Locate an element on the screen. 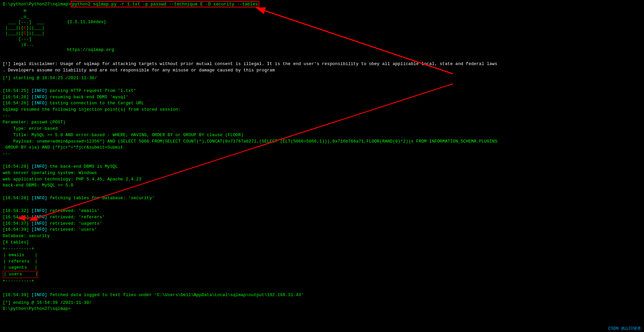  web-tech: web application technology: PHP 5.4.45, … is located at coordinates (322, 180).